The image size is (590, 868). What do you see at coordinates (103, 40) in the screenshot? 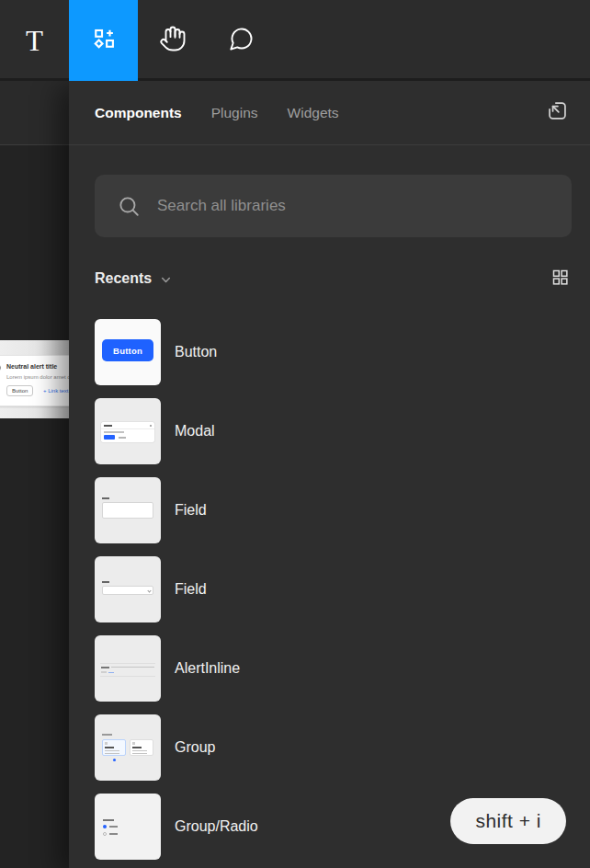
I see `components-tool-button` at bounding box center [103, 40].